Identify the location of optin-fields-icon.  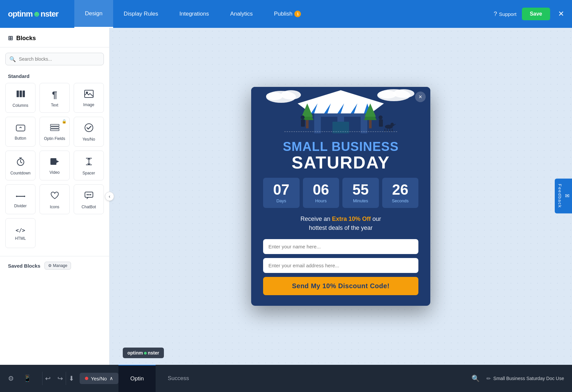
(55, 129).